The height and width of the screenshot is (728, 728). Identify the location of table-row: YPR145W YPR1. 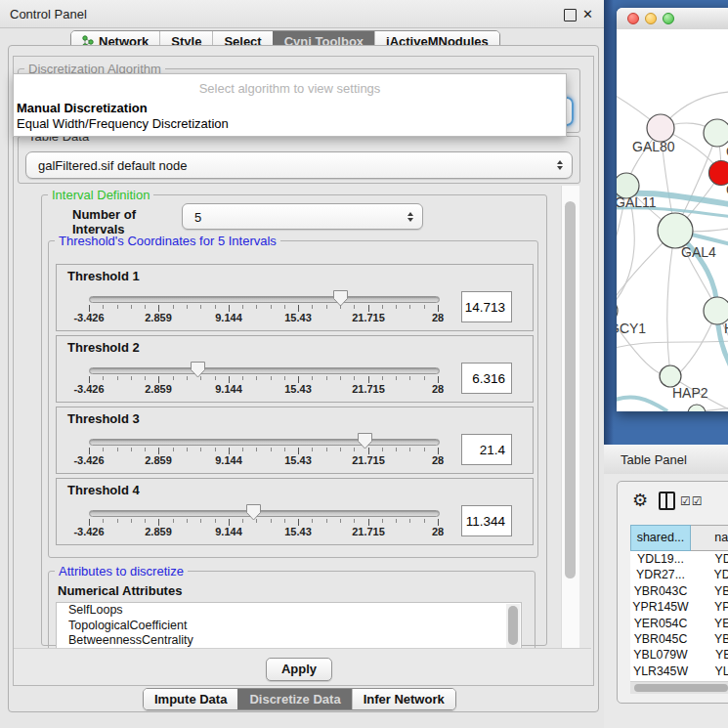
(679, 607).